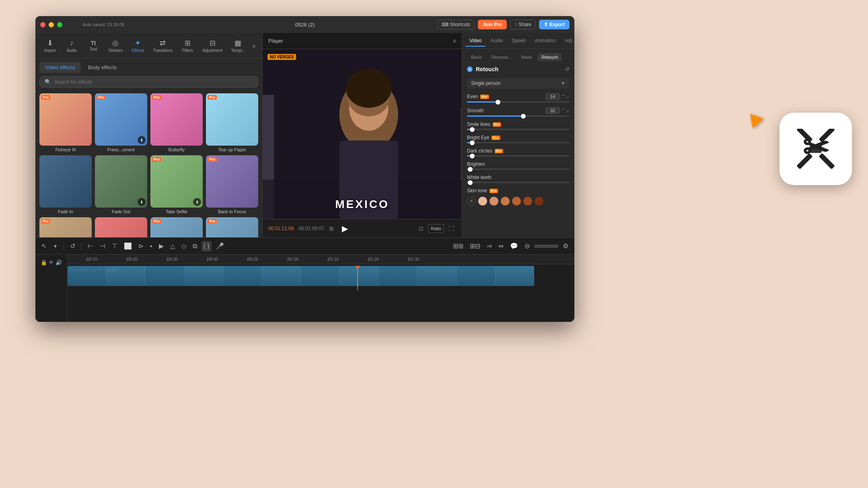  I want to click on select-tool: ↖, so click(44, 246).